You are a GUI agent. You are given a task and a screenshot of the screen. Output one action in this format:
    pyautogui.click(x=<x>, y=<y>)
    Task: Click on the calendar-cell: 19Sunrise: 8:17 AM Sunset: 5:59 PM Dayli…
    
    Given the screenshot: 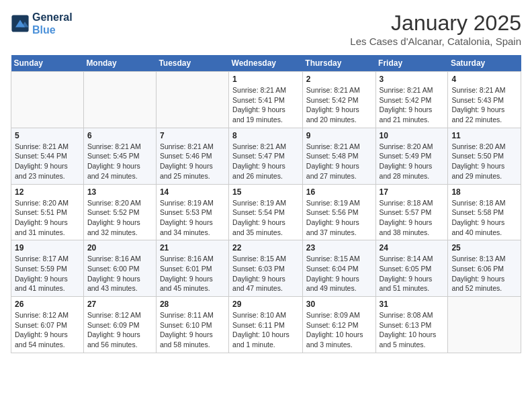 What is the action you would take?
    pyautogui.click(x=48, y=269)
    